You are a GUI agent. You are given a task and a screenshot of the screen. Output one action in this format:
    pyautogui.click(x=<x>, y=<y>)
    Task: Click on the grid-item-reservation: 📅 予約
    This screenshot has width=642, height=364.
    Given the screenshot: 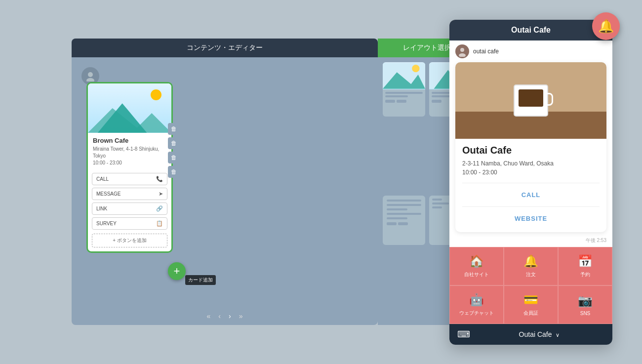 What is the action you would take?
    pyautogui.click(x=585, y=266)
    